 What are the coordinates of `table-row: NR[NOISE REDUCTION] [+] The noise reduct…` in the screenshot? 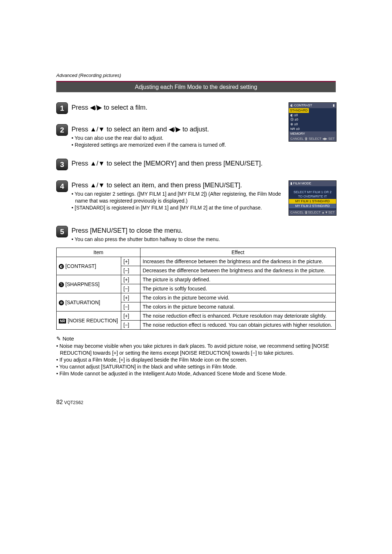 It's located at (196, 316).